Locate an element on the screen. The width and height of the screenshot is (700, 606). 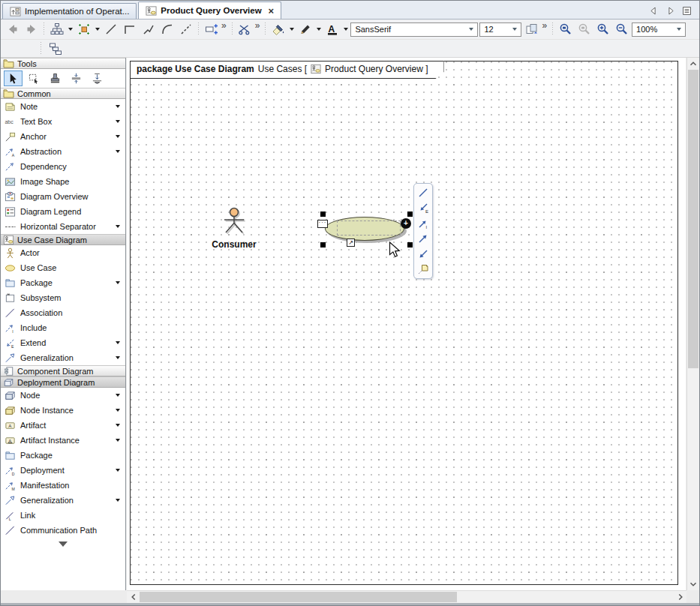
sidebar-more-button is located at coordinates (63, 544).